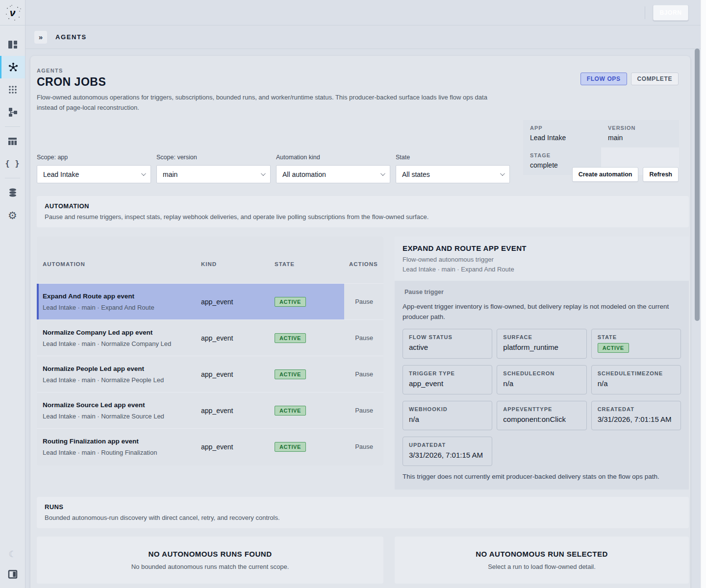 Image resolution: width=706 pixels, height=588 pixels. Describe the element at coordinates (453, 174) in the screenshot. I see `filter-select-3: All states` at that location.